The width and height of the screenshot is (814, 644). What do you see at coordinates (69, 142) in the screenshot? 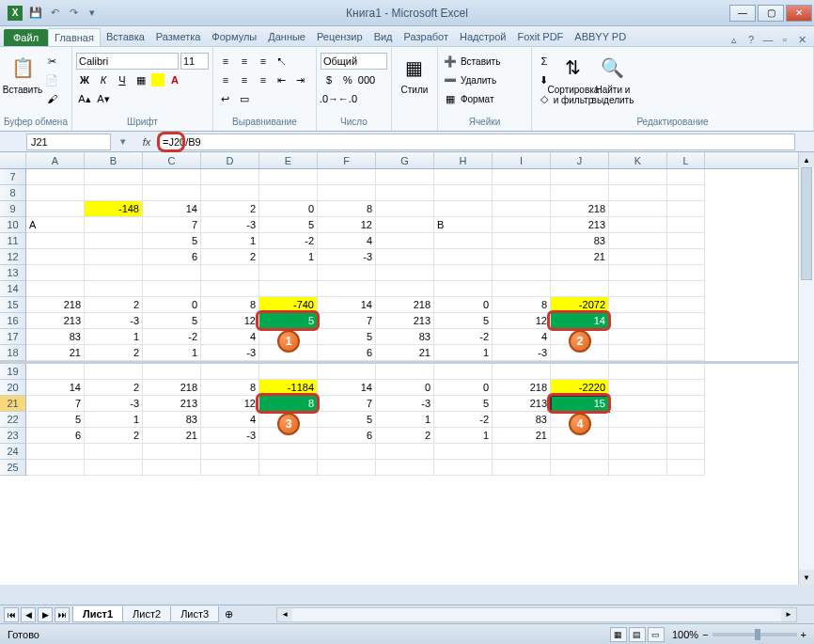
I see `name-box: J21` at bounding box center [69, 142].